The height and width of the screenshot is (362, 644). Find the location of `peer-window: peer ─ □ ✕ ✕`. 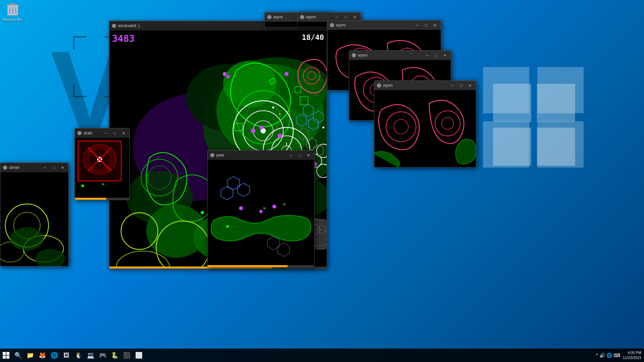

peer-window: peer ─ □ ✕ ✕ is located at coordinates (261, 209).